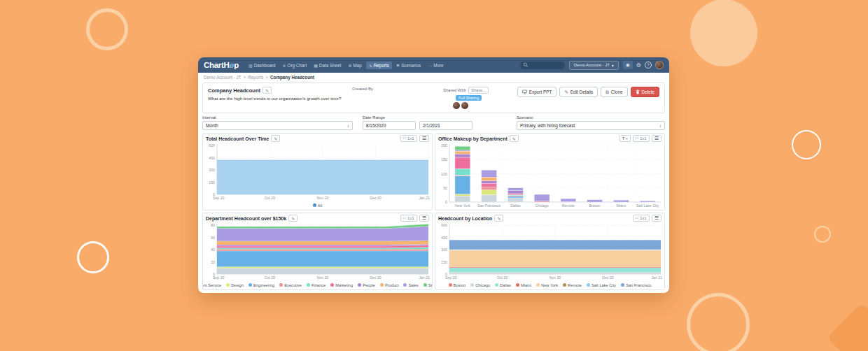 This screenshot has width=868, height=351. What do you see at coordinates (409, 66) in the screenshot?
I see `nav-item-scenarios: ⚑Scenarios` at bounding box center [409, 66].